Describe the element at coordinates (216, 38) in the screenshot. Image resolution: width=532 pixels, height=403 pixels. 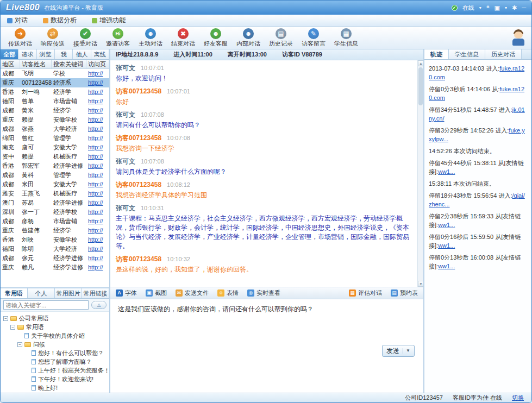
I see `friend-agent-button: ☻好友客服` at that location.